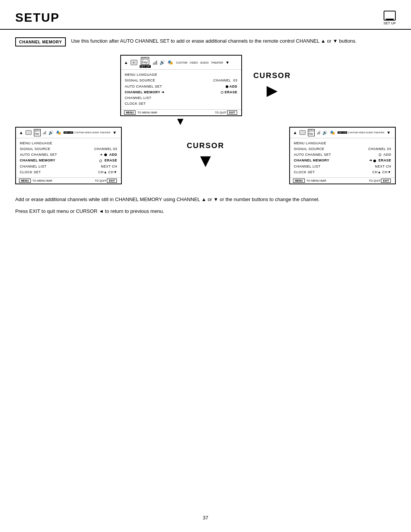 This screenshot has width=411, height=532. What do you see at coordinates (68, 161) in the screenshot?
I see `menu-item-bl-memory: CHANNEL MEMORY ERASE` at bounding box center [68, 161].